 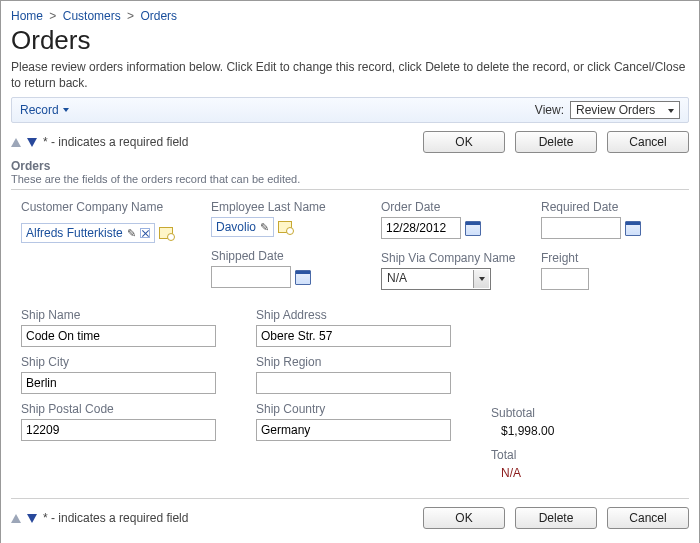 I want to click on label-customer-company: Customer Company Name, so click(x=111, y=207).